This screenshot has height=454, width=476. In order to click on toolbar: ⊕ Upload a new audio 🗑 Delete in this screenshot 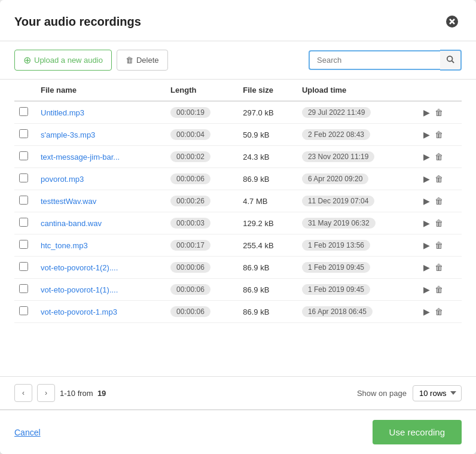, I will do `click(238, 60)`.